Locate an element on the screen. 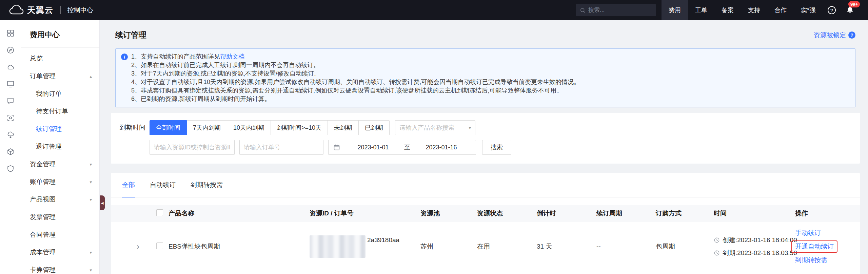 The height and width of the screenshot is (274, 868). nav-compass-icon is located at coordinates (11, 50).